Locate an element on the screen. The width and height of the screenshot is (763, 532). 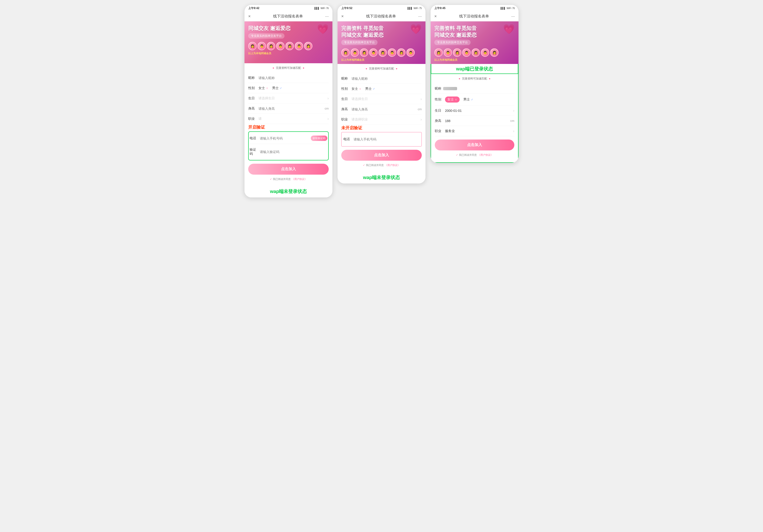
avatar-4: 👨 is located at coordinates (280, 46).